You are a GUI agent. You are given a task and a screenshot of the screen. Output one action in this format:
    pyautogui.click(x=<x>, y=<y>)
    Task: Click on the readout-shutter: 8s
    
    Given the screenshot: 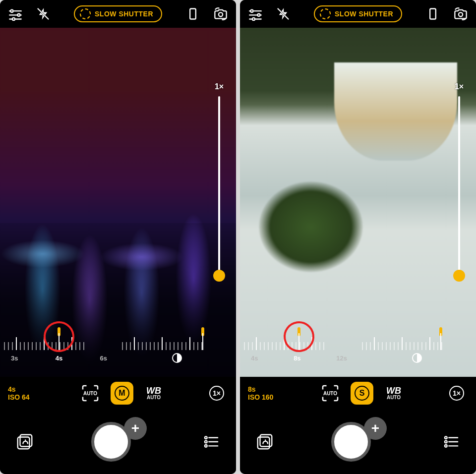 What is the action you would take?
    pyautogui.click(x=263, y=389)
    